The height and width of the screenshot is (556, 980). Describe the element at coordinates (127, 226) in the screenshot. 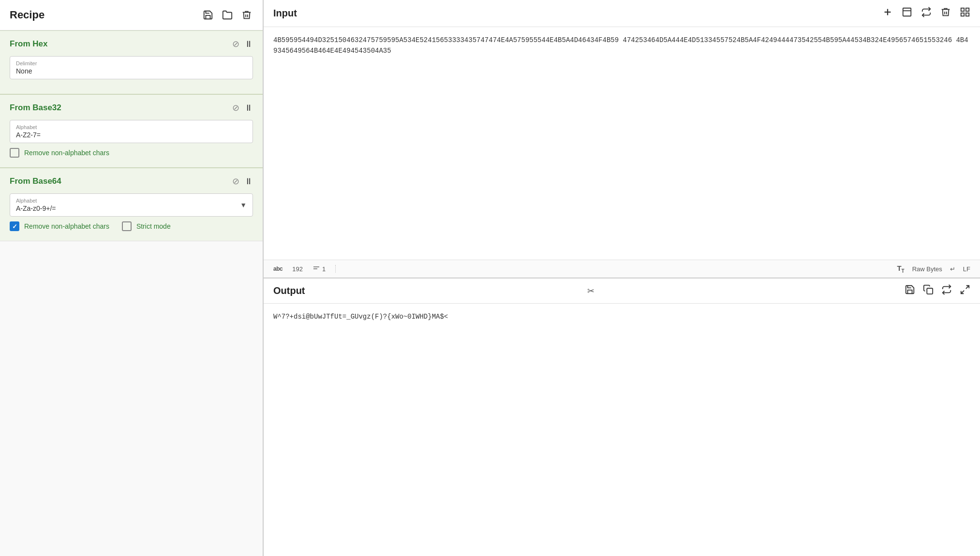

I see `base64-strict-checkbox` at that location.